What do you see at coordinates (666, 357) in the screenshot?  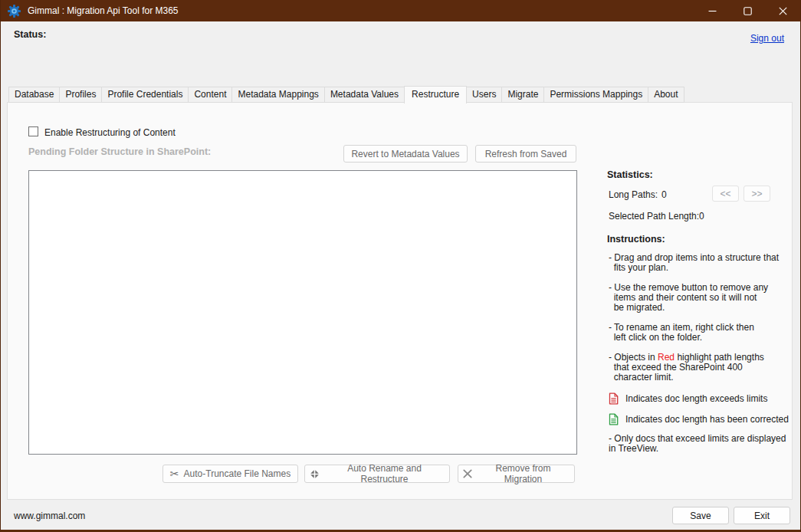 I see `red-word: Red` at bounding box center [666, 357].